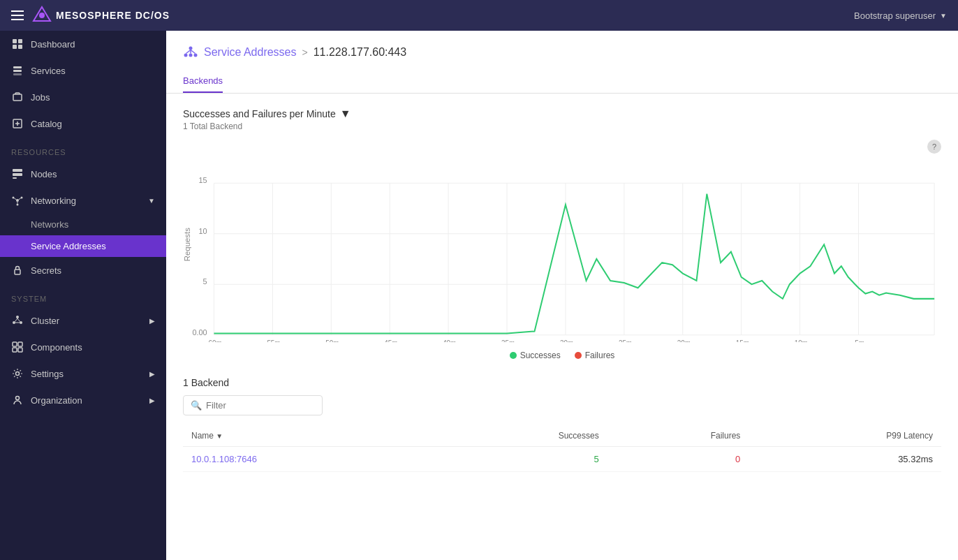  I want to click on sidebar-sub-service-addresses: Service Addresses, so click(83, 246).